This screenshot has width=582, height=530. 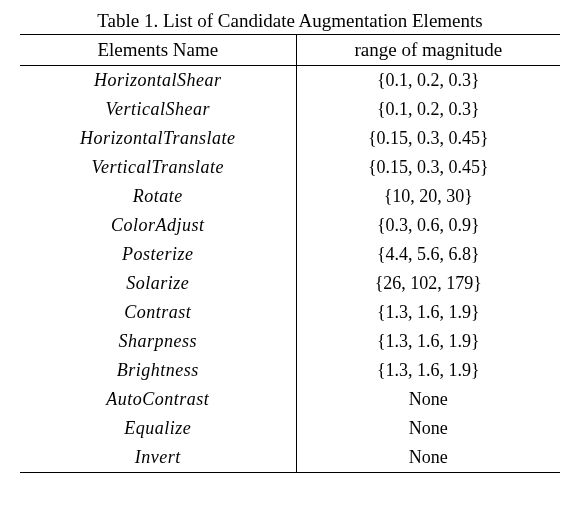 I want to click on element-name-cell: ColorAdjust, so click(x=158, y=226).